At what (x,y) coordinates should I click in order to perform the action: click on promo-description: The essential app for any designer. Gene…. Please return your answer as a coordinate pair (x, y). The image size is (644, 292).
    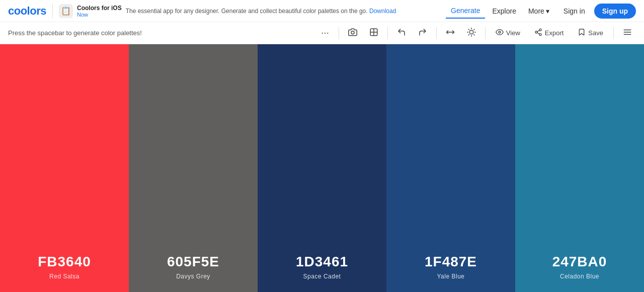
    Looking at the image, I should click on (261, 11).